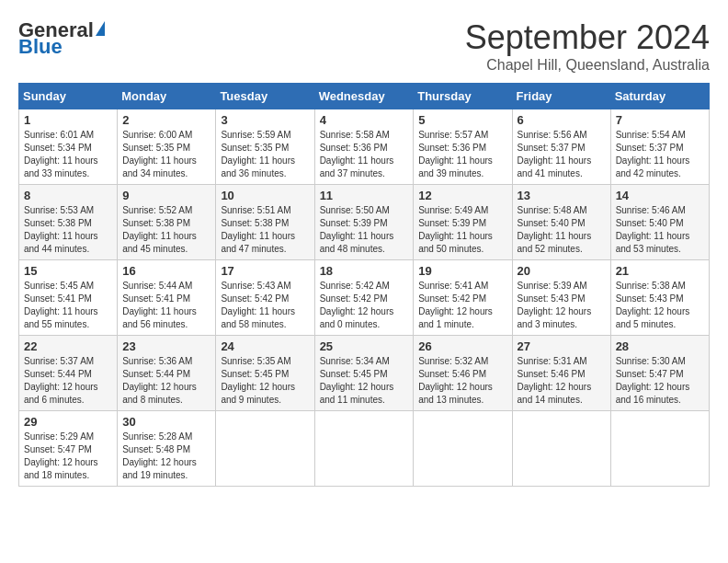 This screenshot has width=728, height=563. What do you see at coordinates (364, 120) in the screenshot?
I see `day-number: 4` at bounding box center [364, 120].